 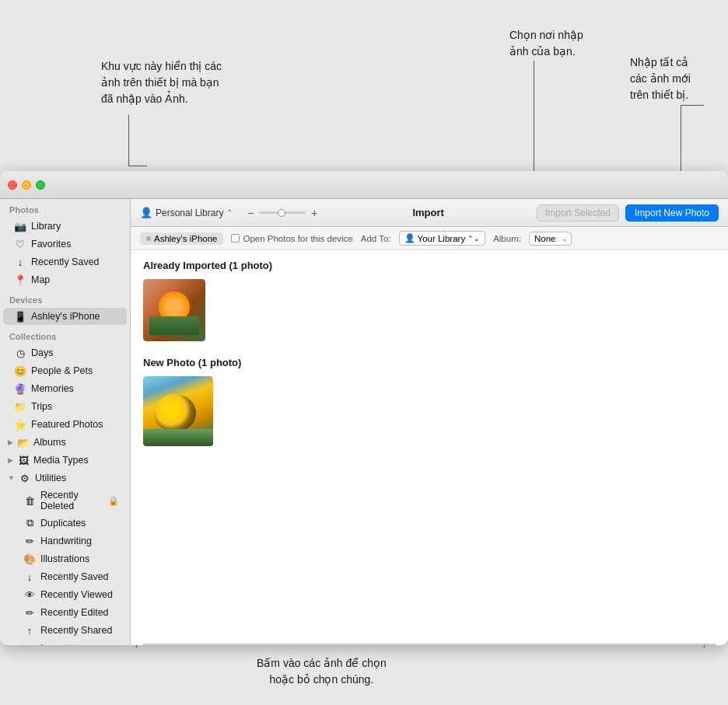 I want to click on callout-main-area: Khu vực này hiển thị cácảnh trên thiết b…, so click(x=162, y=82).